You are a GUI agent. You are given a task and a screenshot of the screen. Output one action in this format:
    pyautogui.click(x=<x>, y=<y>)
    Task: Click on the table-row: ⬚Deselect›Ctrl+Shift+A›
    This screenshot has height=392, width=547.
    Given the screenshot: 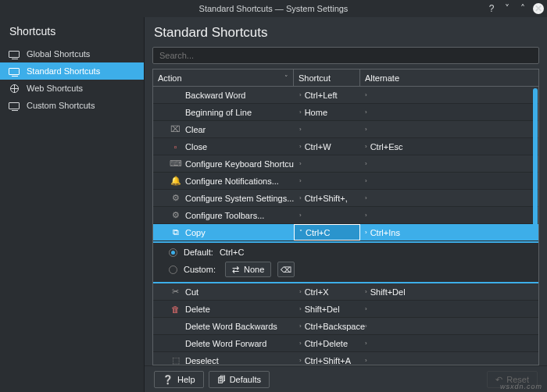 What is the action you would take?
    pyautogui.click(x=345, y=358)
    